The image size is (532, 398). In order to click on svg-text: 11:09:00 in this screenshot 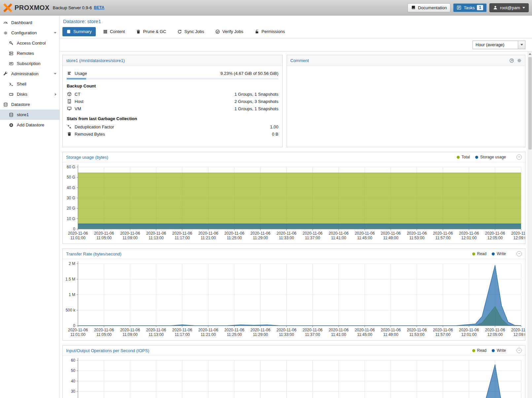, I will do `click(130, 335)`.